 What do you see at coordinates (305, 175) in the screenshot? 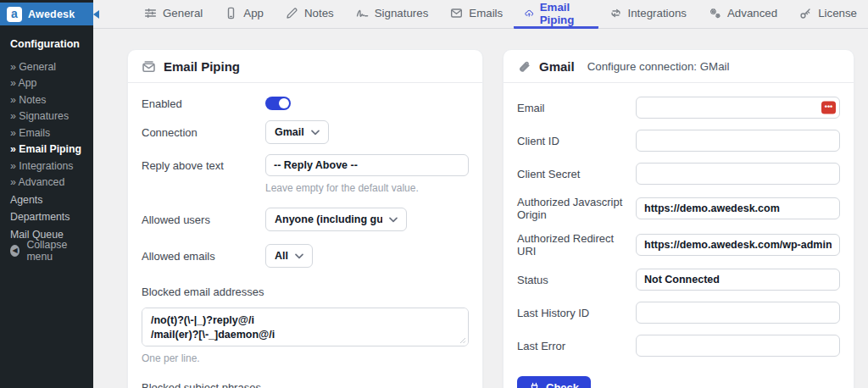
I see `reply-above-row: Reply above text Leave empty for the def…` at bounding box center [305, 175].